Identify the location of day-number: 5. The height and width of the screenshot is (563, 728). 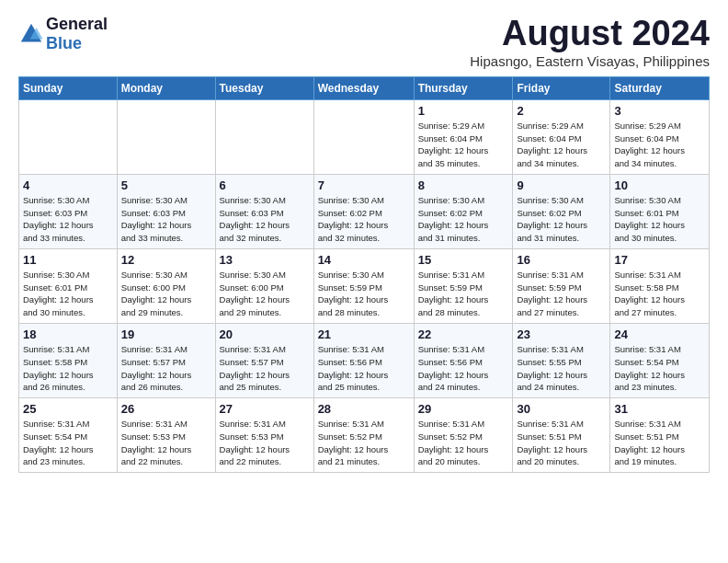
(166, 186).